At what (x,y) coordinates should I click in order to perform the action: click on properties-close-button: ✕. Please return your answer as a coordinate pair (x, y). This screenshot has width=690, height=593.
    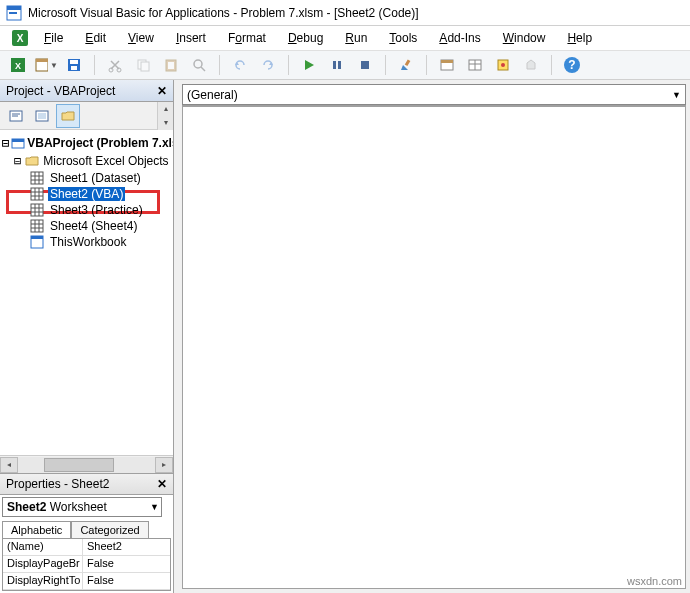
    Looking at the image, I should click on (162, 484).